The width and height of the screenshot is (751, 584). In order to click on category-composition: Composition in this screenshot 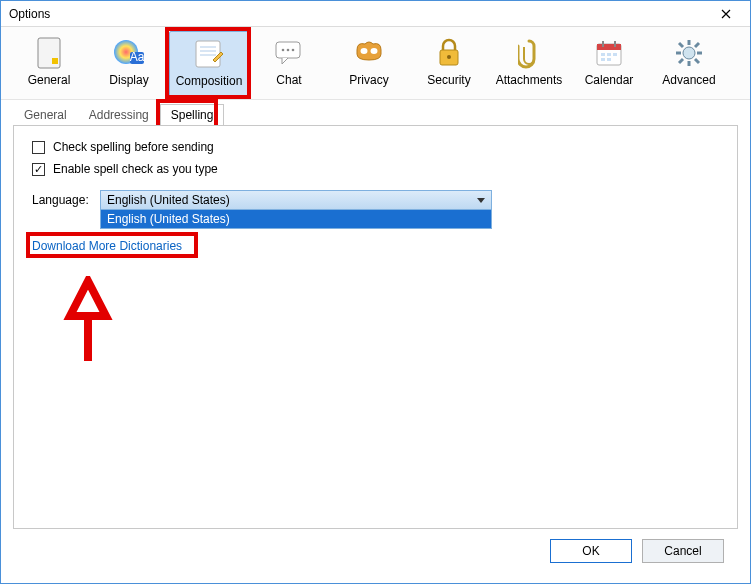, I will do `click(209, 64)`.